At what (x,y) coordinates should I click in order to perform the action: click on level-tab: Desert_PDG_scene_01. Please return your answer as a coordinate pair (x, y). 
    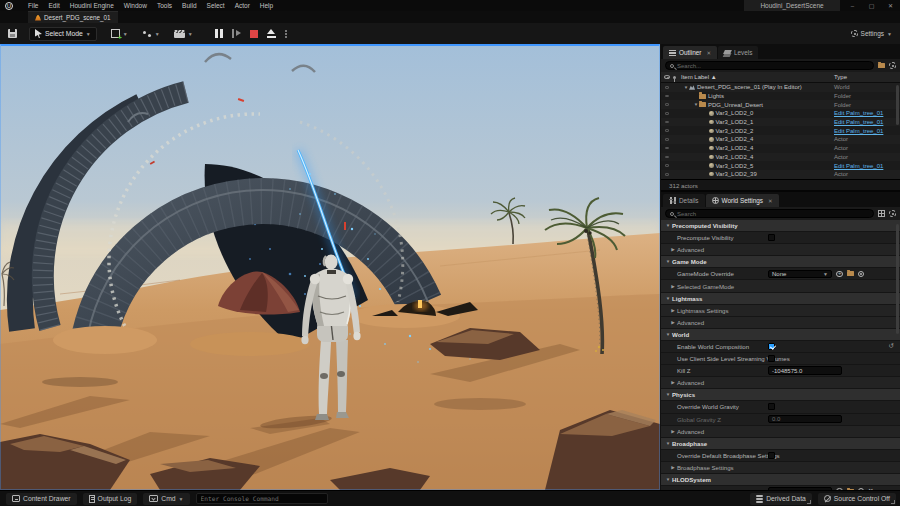
    Looking at the image, I should click on (73, 17).